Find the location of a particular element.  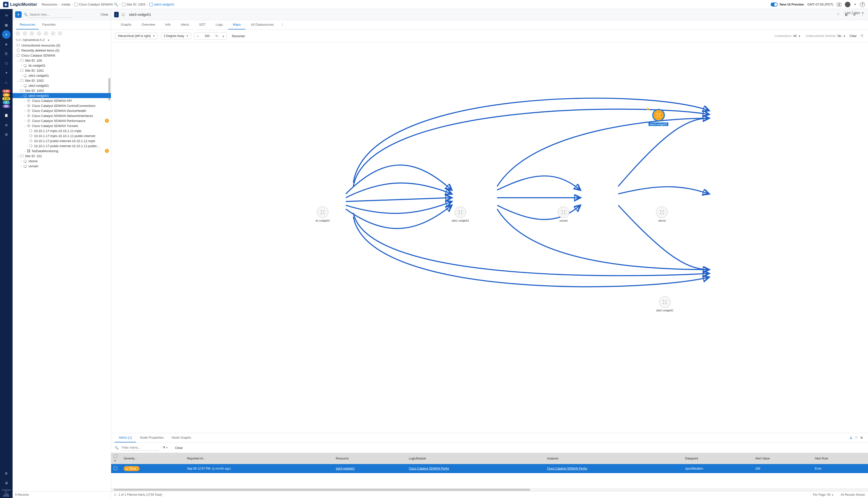

tab-info: Info is located at coordinates (168, 25).